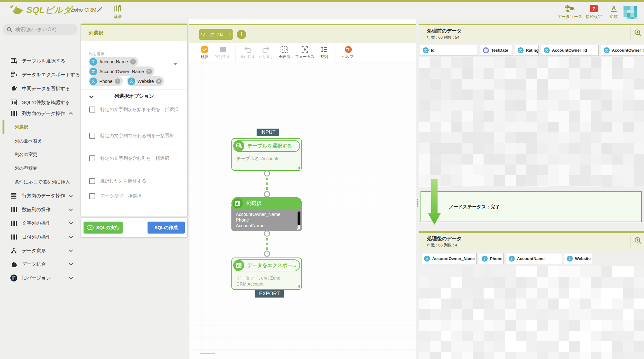  What do you see at coordinates (135, 158) in the screenshot?
I see `checkbox-row-contains: 特定の文字列を含む列を一括選択` at bounding box center [135, 158].